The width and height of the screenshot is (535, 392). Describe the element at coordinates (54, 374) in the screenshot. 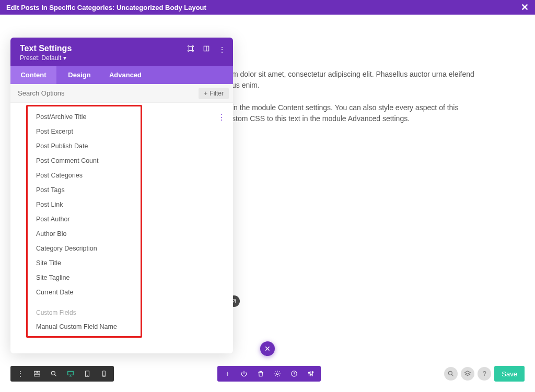

I see `zoom-icon` at that location.